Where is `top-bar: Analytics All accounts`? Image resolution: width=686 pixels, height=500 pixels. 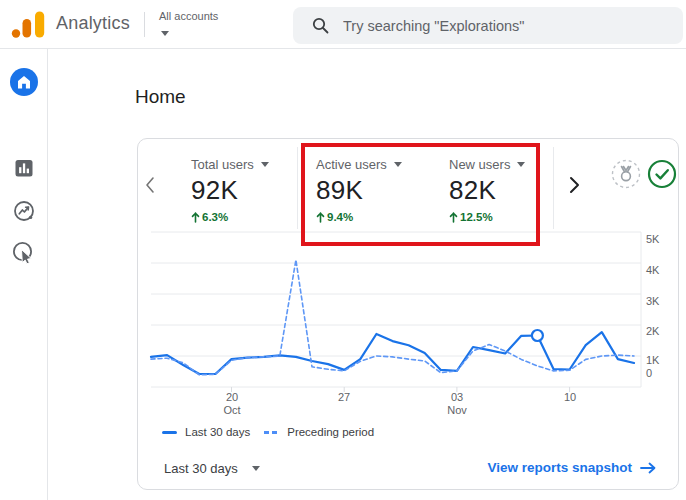
top-bar: Analytics All accounts is located at coordinates (343, 24).